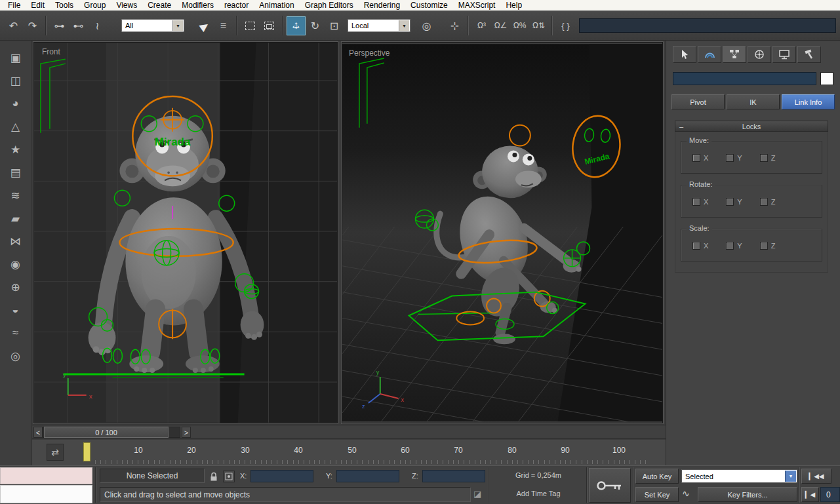 The image size is (840, 504). Describe the element at coordinates (764, 158) in the screenshot. I see `move-z-checkbox` at that location.